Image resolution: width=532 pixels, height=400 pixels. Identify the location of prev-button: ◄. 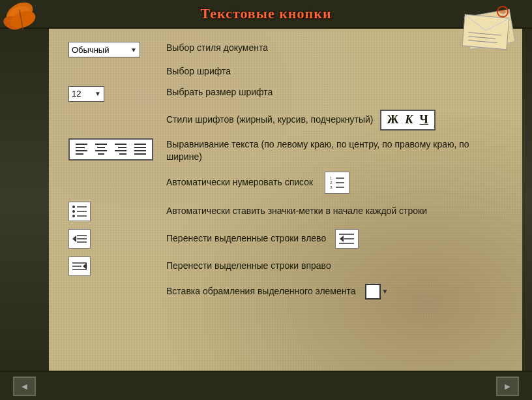
(25, 386).